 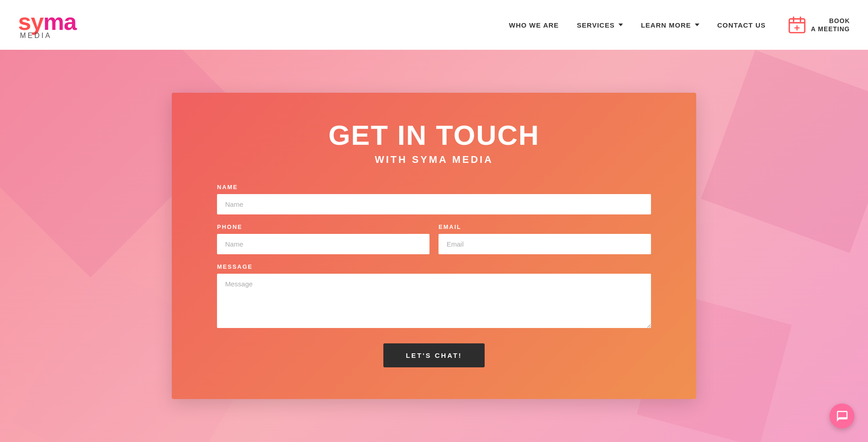 I want to click on phone-input, so click(x=323, y=244).